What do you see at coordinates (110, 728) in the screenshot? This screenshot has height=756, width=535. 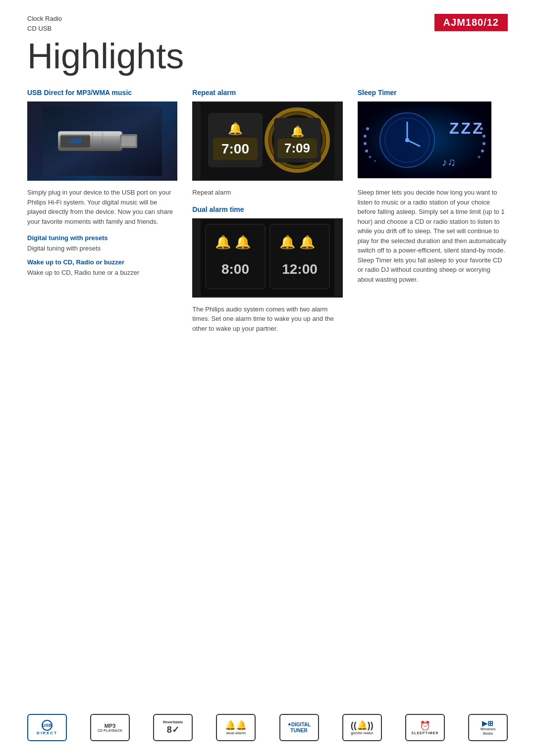 I see `mp3-badge: MP3 CD PLAYBACK` at bounding box center [110, 728].